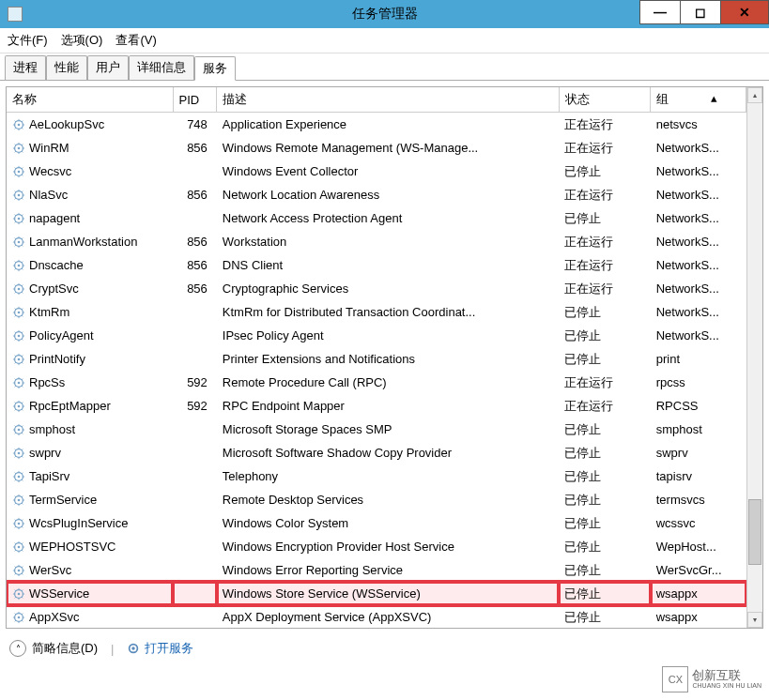 The image size is (769, 700). I want to click on tab-details: 详细信息, so click(161, 68).